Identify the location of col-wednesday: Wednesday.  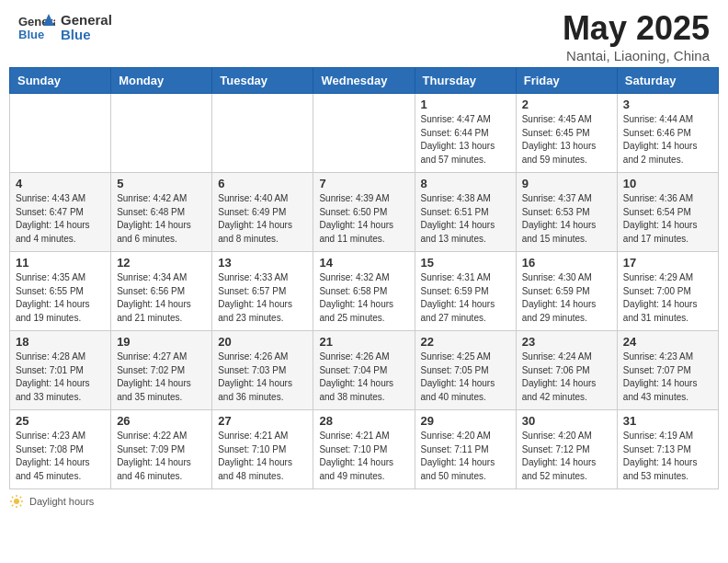
(364, 81).